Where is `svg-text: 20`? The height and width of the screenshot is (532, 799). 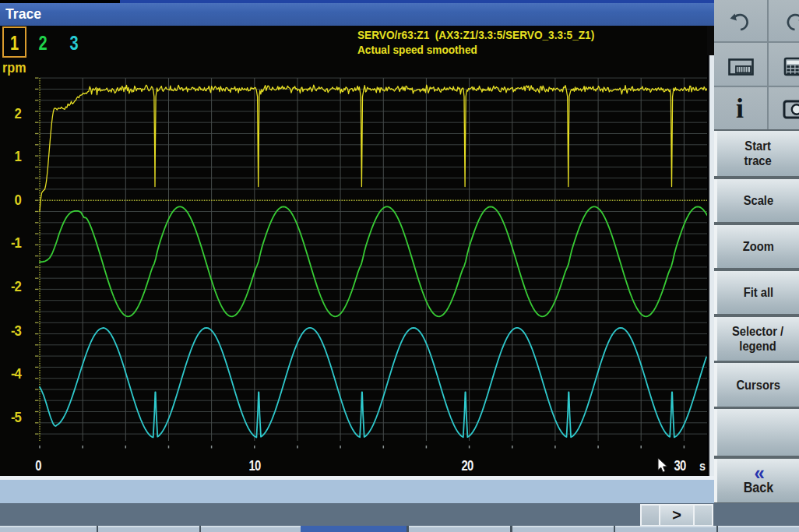 svg-text: 20 is located at coordinates (467, 466).